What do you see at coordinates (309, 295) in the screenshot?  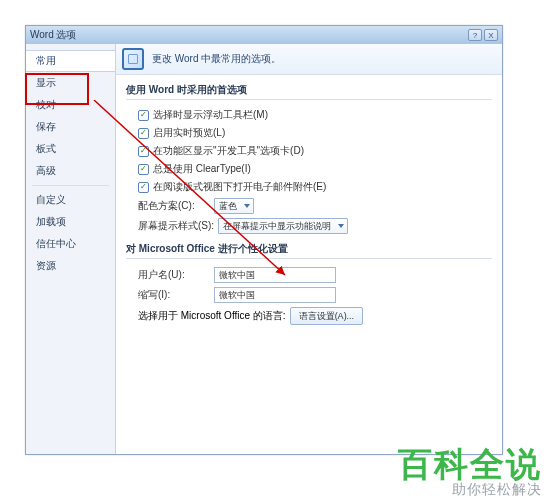 I see `initials-row: 缩写(I):` at bounding box center [309, 295].